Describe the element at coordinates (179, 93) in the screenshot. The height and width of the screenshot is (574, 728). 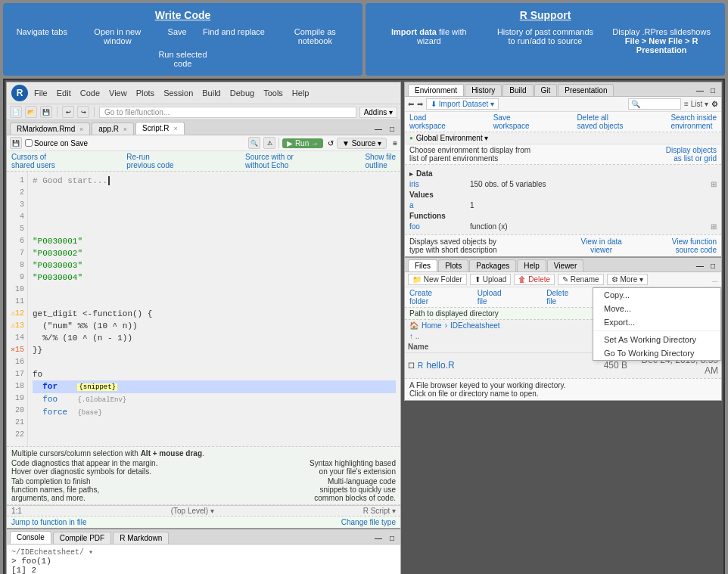
I see `menu-session: Session` at that location.